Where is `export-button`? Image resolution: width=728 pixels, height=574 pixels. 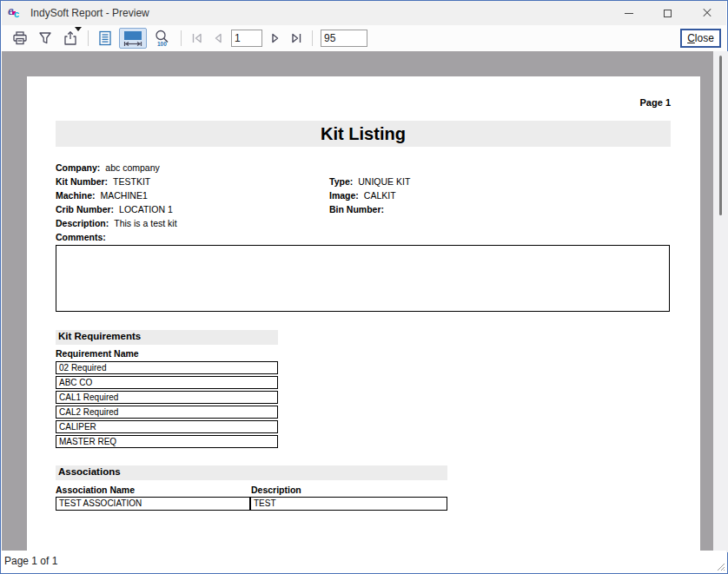
export-button is located at coordinates (70, 38).